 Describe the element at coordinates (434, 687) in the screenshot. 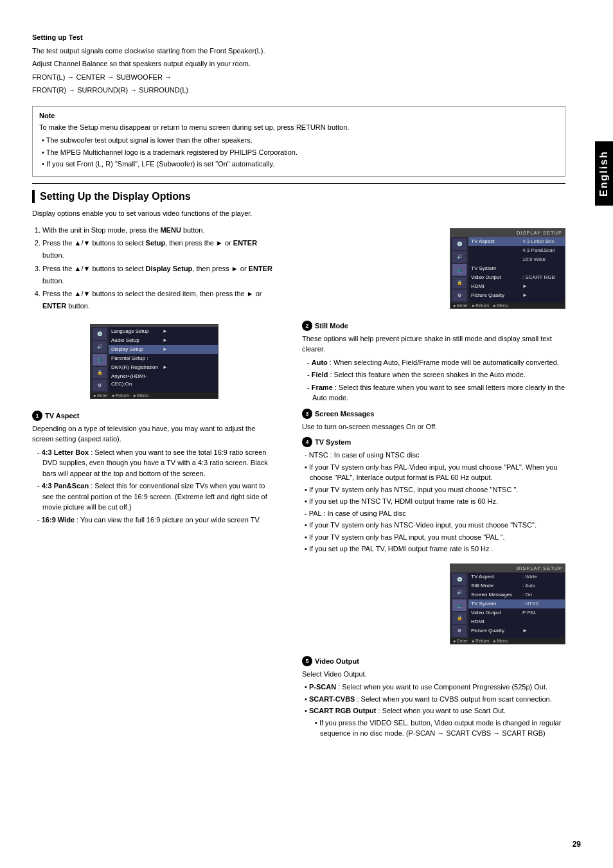

I see `vo-option-pscan: • P-SCAN : Select when you want to use C…` at that location.